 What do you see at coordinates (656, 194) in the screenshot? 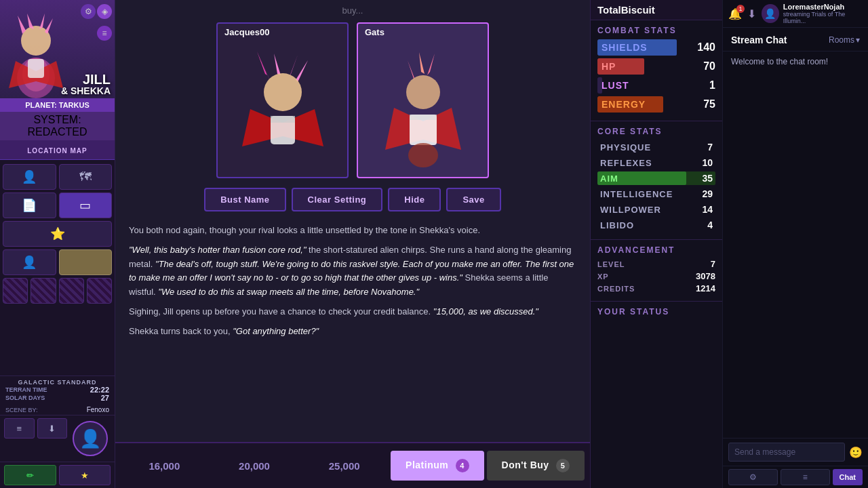
I see `intelligence-row: INTELLIGENCE 29` at bounding box center [656, 194].